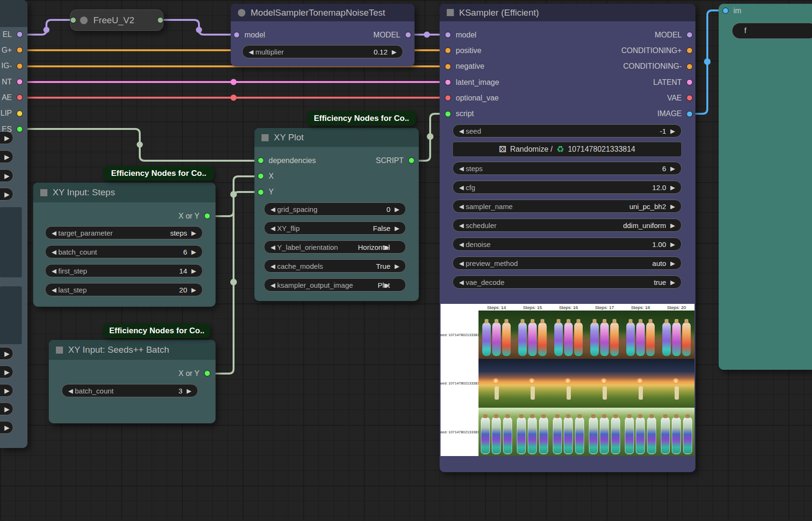  Describe the element at coordinates (567, 282) in the screenshot. I see `widget-vae-decode: ◀vae_decodetrue▶` at that location.